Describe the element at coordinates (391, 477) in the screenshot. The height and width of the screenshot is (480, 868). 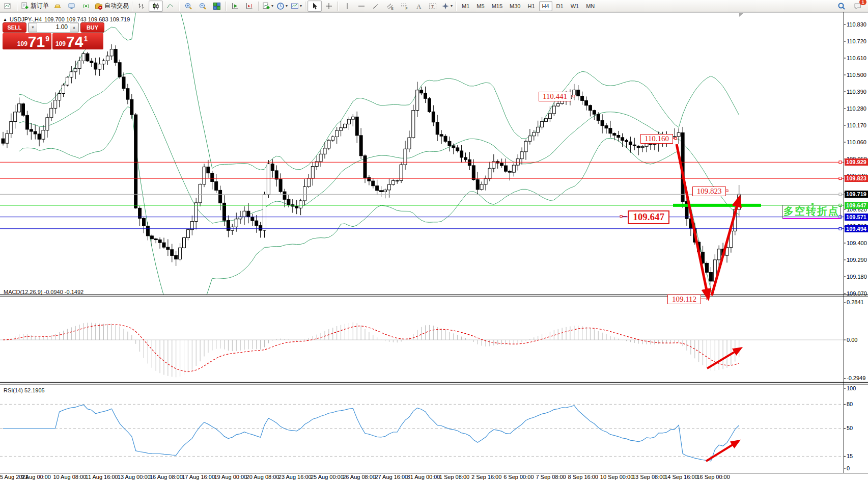
I see `time-tick-label: 27 Aug 16:00` at that location.